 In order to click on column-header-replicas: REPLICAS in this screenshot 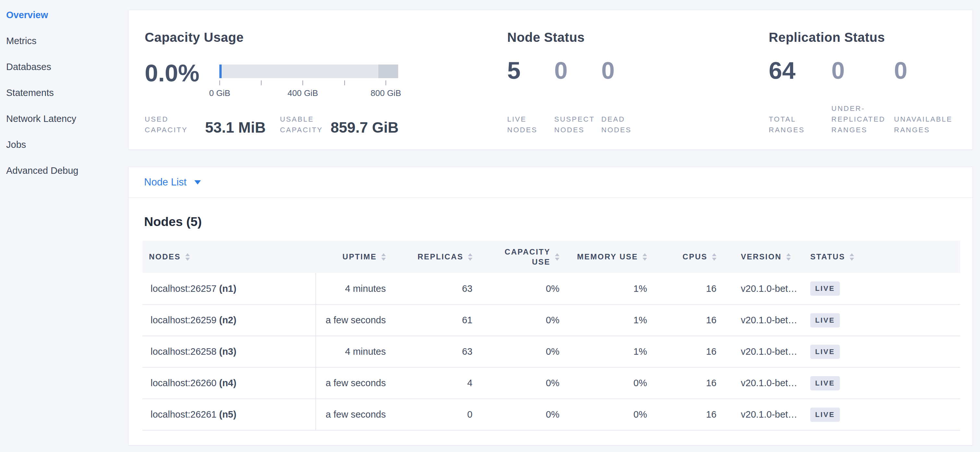, I will do `click(436, 257)`.